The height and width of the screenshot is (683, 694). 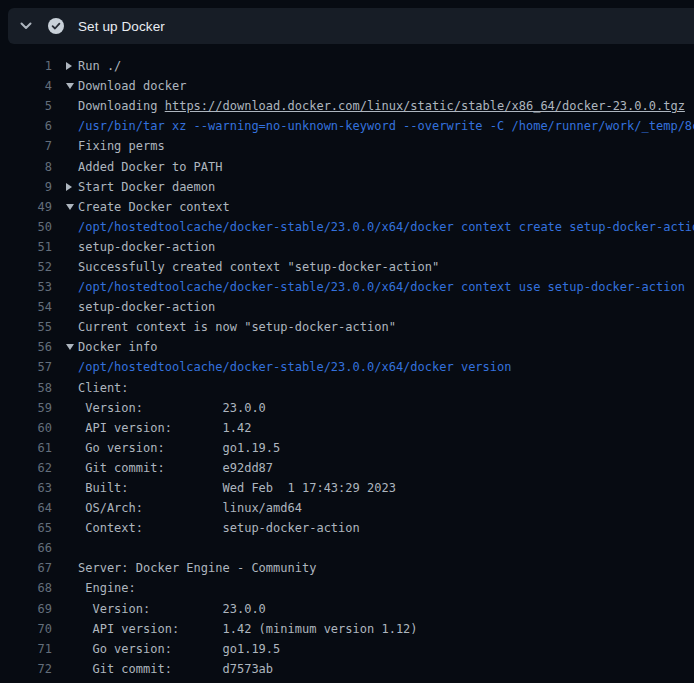 What do you see at coordinates (26, 146) in the screenshot?
I see `line-number: 7` at bounding box center [26, 146].